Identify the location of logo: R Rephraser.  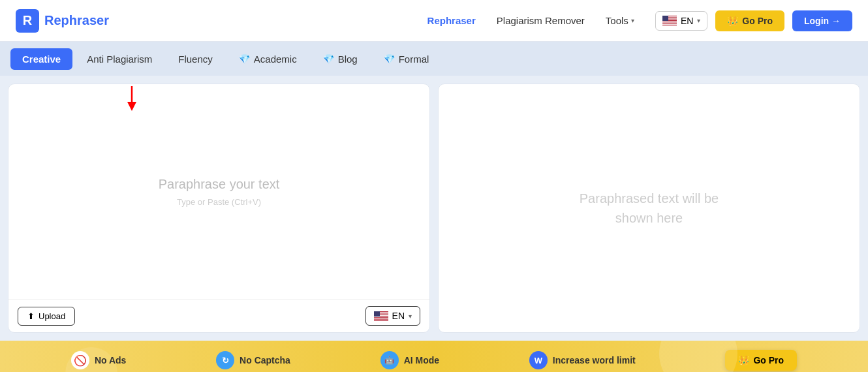
(63, 21).